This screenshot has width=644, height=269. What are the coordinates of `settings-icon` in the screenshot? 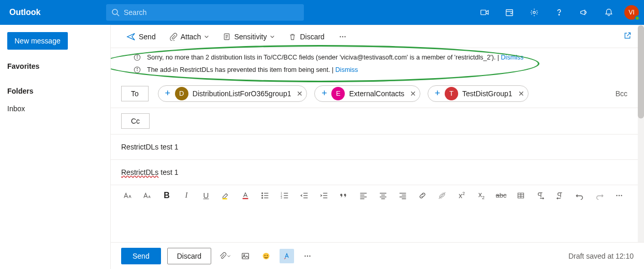 It's located at (534, 12).